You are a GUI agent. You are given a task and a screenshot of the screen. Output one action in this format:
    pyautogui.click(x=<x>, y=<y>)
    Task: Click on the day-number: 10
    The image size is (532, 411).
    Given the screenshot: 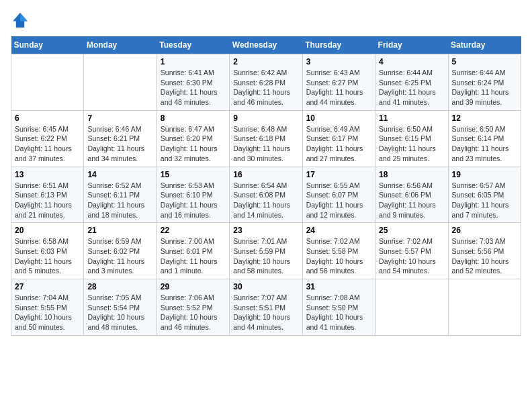 What is the action you would take?
    pyautogui.click(x=339, y=118)
    